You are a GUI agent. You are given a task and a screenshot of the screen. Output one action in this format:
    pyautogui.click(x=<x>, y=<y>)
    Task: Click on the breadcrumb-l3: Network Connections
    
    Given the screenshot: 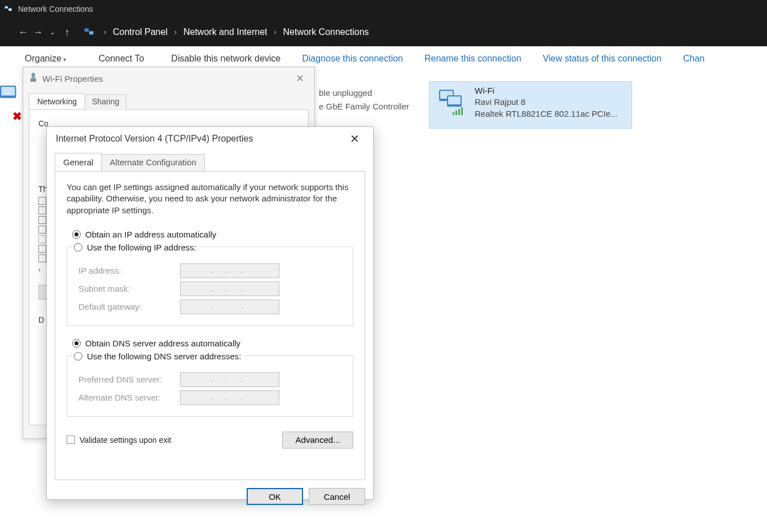 What is the action you would take?
    pyautogui.click(x=326, y=32)
    